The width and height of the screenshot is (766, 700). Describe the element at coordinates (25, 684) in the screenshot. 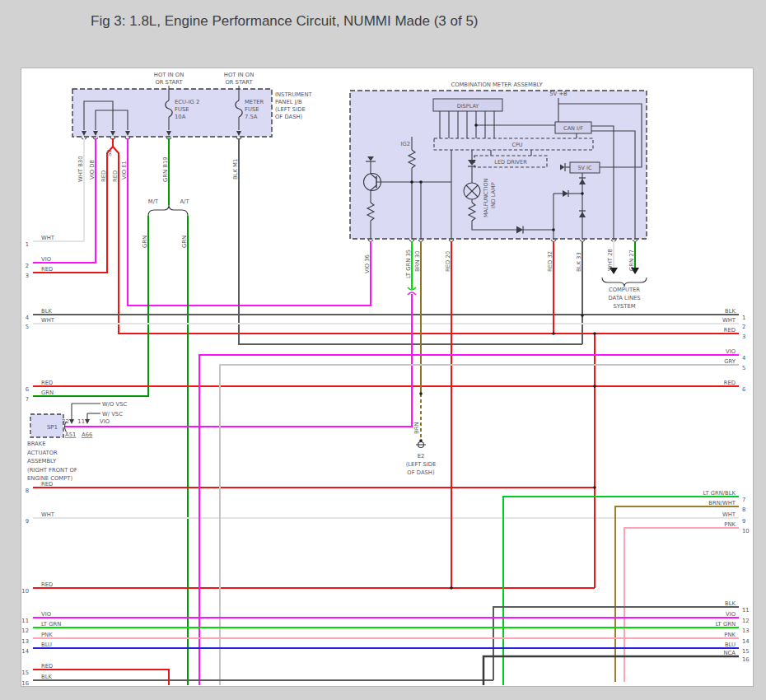

I see `left-row-number: 16` at that location.